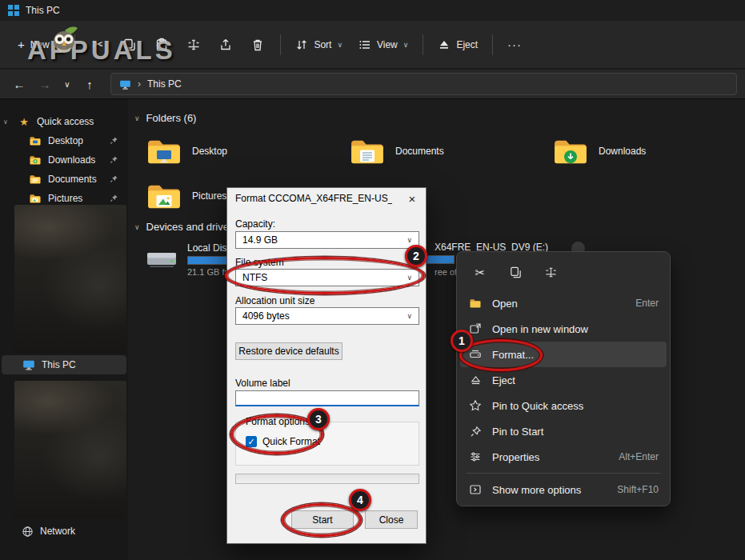 This screenshot has height=560, width=745. What do you see at coordinates (72, 179) in the screenshot?
I see `sidebar-item-label: Documents` at bounding box center [72, 179].